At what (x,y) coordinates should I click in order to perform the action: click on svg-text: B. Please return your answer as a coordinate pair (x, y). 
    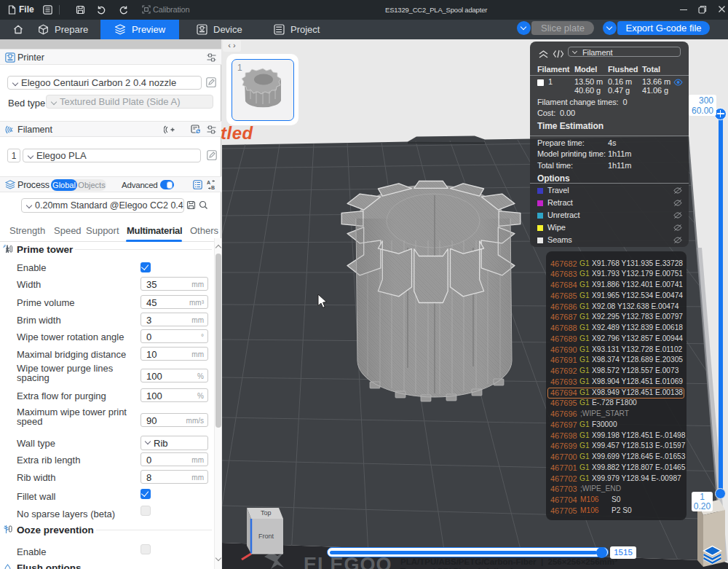
    Looking at the image, I should click on (213, 188).